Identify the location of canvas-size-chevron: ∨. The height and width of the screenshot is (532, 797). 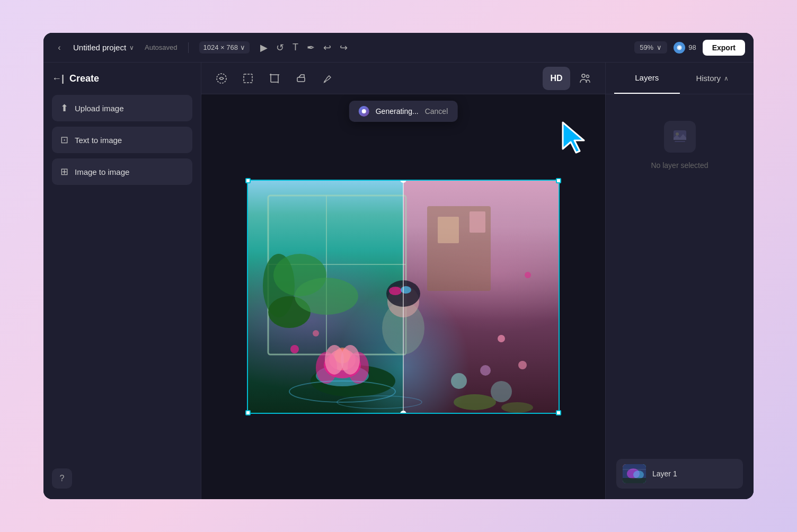
(243, 48).